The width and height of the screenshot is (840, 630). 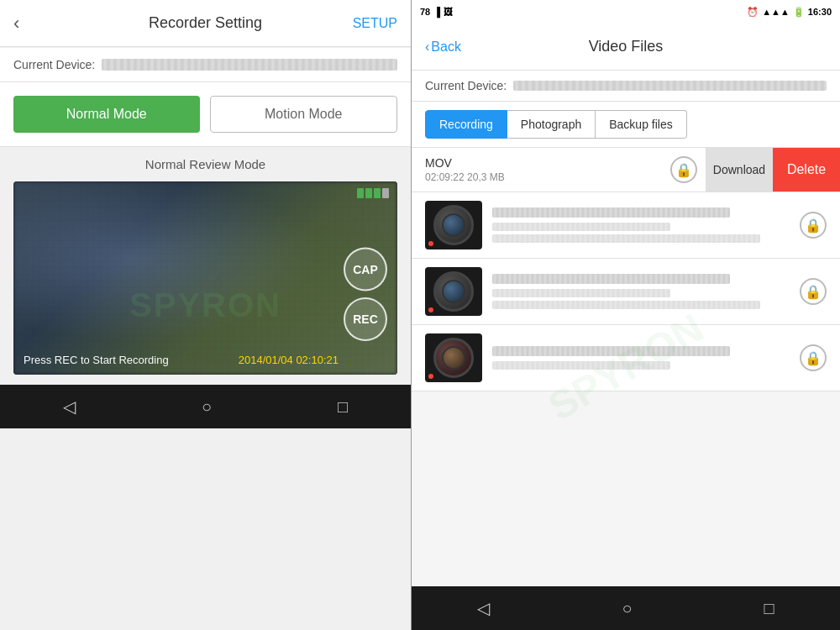 What do you see at coordinates (776, 12) in the screenshot?
I see `signal-icon: ▲▲▲` at bounding box center [776, 12].